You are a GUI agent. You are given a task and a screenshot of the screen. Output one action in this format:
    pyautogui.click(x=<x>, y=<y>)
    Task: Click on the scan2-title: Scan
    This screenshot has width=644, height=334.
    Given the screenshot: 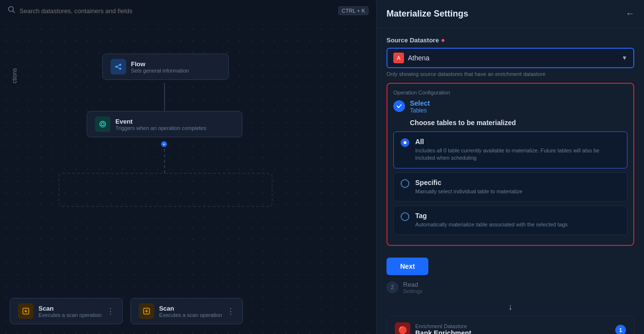 What is the action you would take?
    pyautogui.click(x=191, y=309)
    